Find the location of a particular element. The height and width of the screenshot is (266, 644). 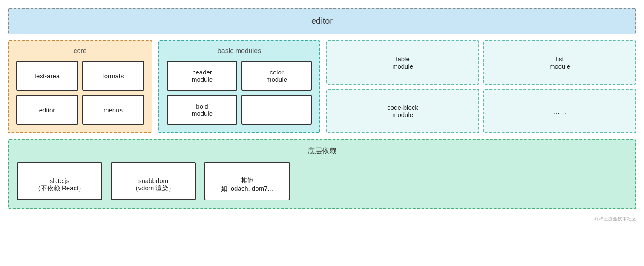

basic-item-color: color module is located at coordinates (277, 76).